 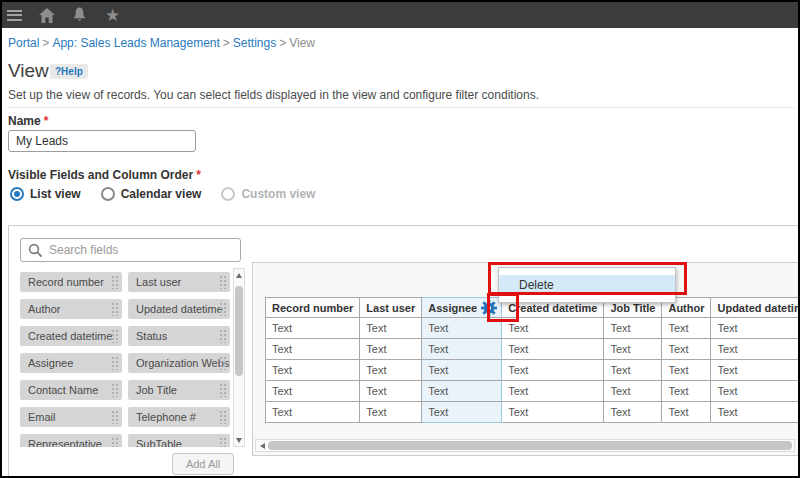 I want to click on field-chip: Organization Website, so click(x=179, y=363).